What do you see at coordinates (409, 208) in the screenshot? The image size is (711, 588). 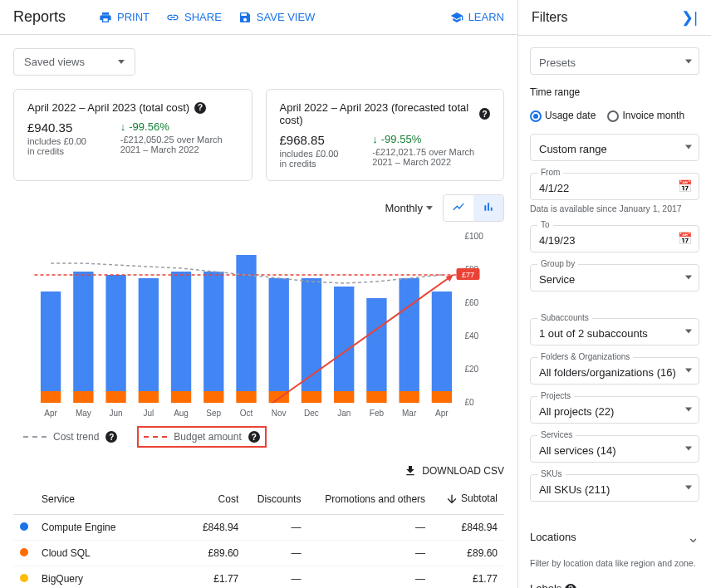 I see `period-dropdown: Monthly` at bounding box center [409, 208].